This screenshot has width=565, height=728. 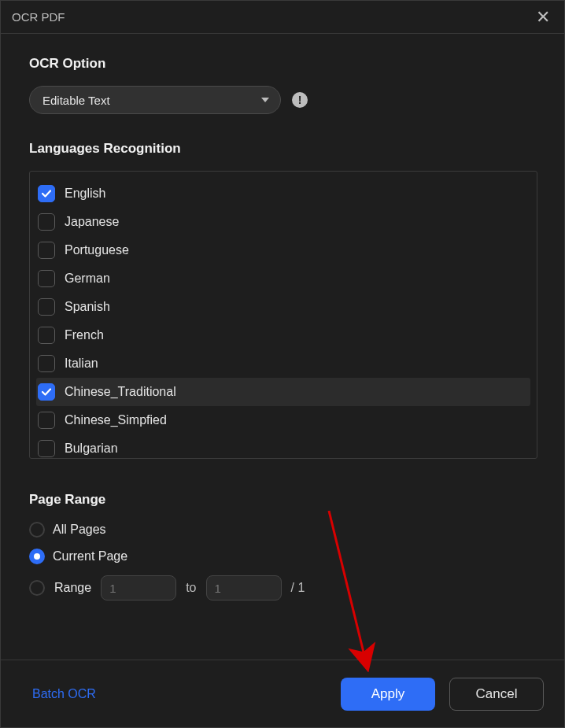 What do you see at coordinates (282, 693) in the screenshot?
I see `dialog-footer: Batch OCR Apply Cancel` at bounding box center [282, 693].